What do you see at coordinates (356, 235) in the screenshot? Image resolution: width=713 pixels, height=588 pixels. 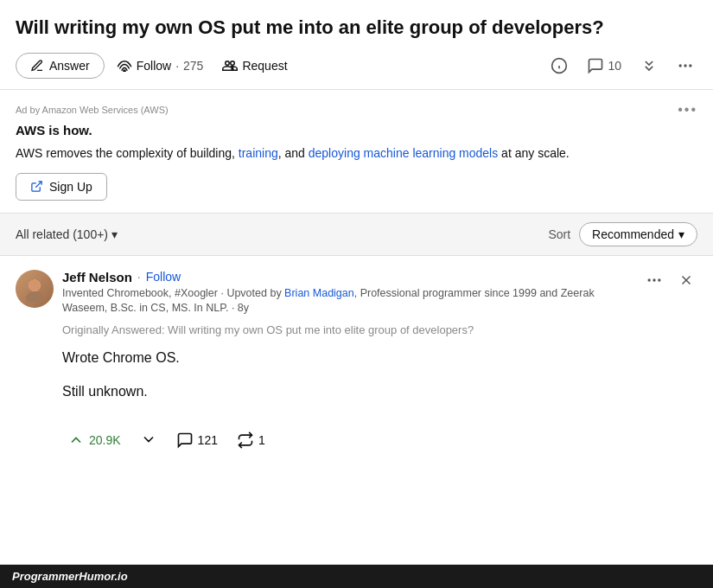 I see `filter-bar: All related (100+) ▾ Sort Recommended ▾` at bounding box center [356, 235].